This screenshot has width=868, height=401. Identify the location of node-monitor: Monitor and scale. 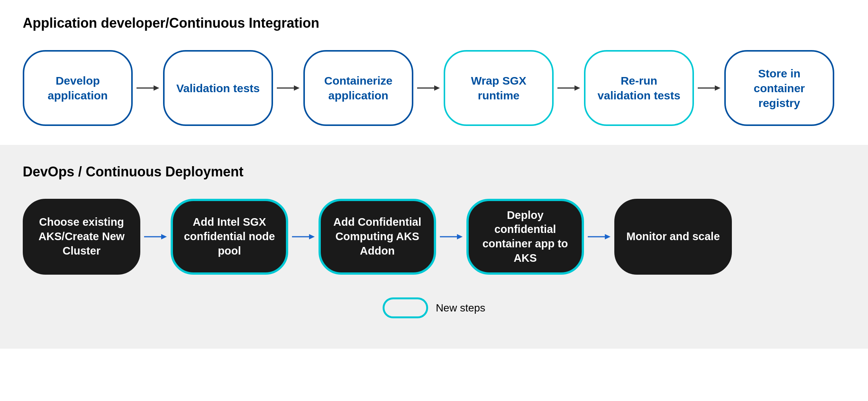
(673, 237).